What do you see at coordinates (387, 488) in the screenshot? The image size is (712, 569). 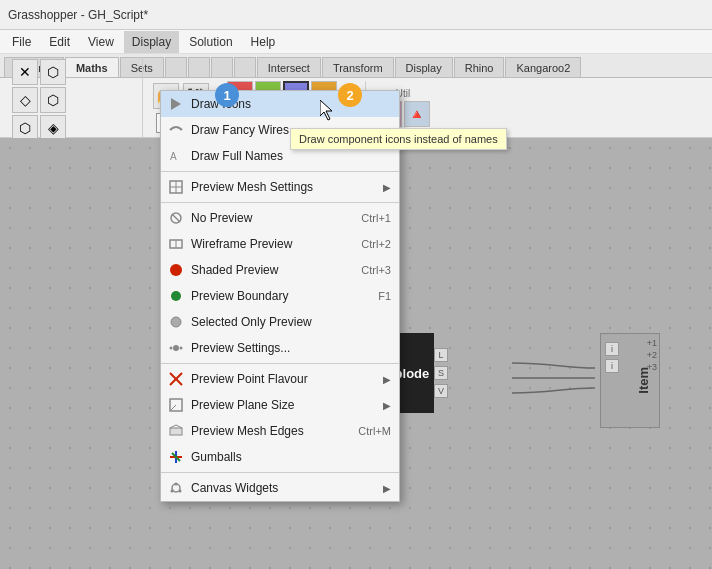 I see `canvas-widgets-arrow: ▶` at bounding box center [387, 488].